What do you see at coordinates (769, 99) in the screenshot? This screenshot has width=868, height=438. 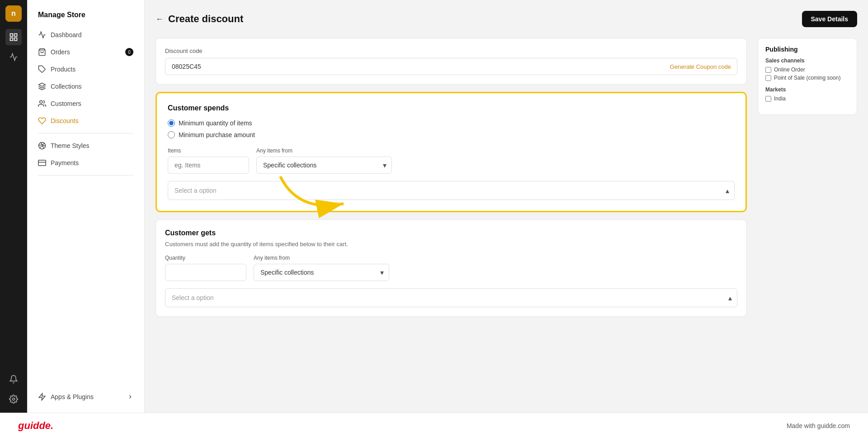 I see `india-checkbox` at bounding box center [769, 99].